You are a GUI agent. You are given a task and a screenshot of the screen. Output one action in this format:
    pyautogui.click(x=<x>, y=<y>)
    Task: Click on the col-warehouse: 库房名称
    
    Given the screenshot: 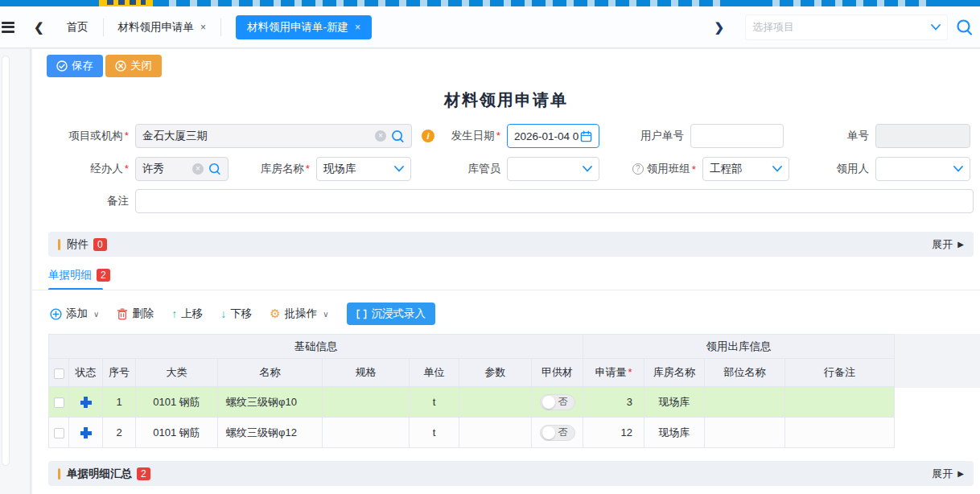 What is the action you would take?
    pyautogui.click(x=674, y=373)
    